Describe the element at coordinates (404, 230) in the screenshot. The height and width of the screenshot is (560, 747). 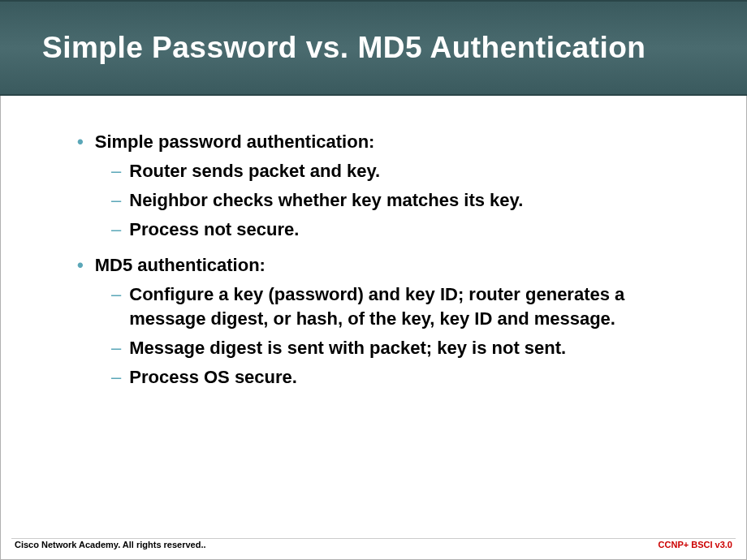
I see `sub-bullet: – Process not secure.` at that location.